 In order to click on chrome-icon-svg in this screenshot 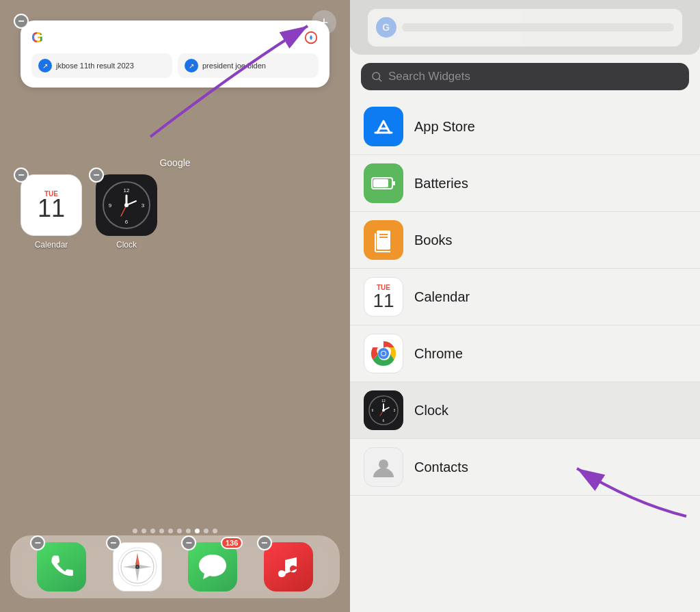, I will do `click(383, 354)`.